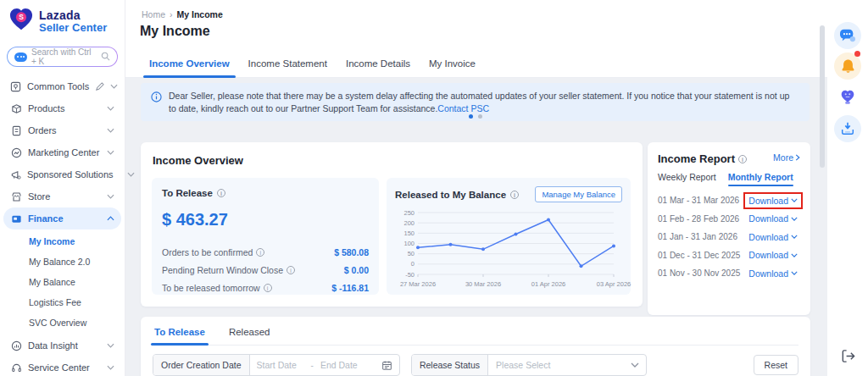 Image resolution: width=868 pixels, height=376 pixels. What do you see at coordinates (281, 365) in the screenshot?
I see `start-date-input` at bounding box center [281, 365].